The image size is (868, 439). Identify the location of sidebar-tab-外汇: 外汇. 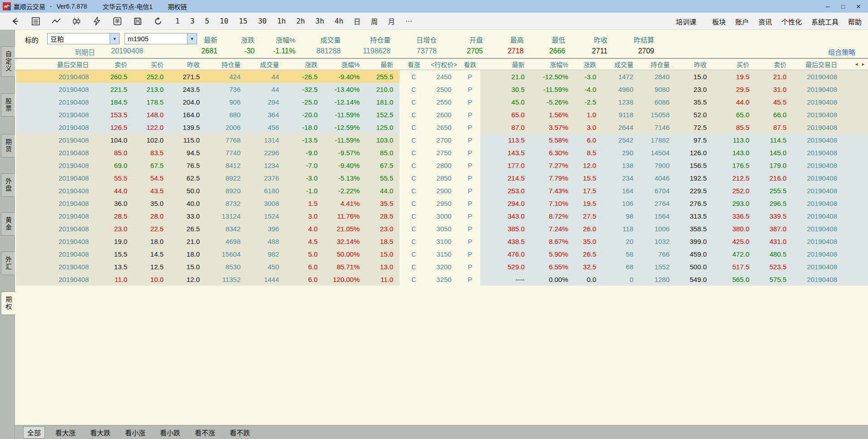
(8, 263).